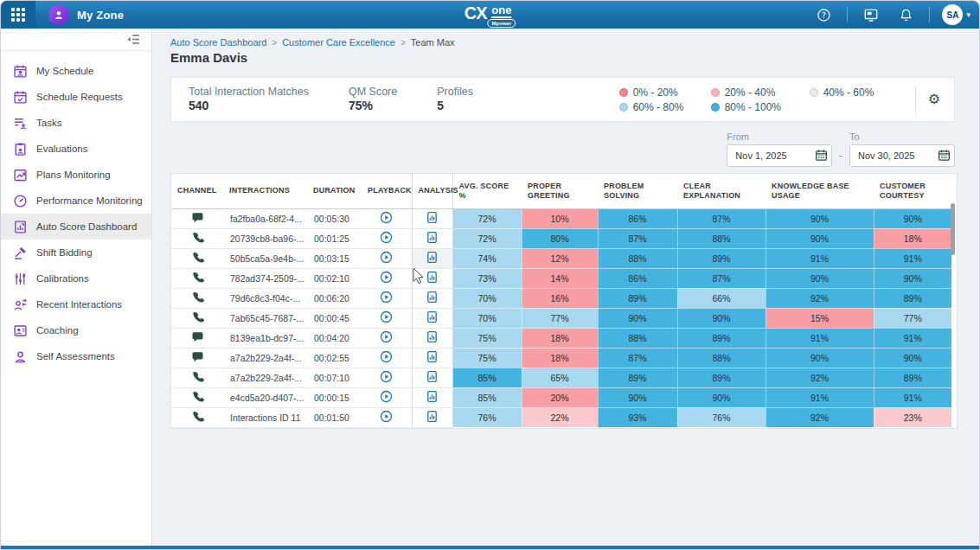  What do you see at coordinates (561, 258) in the screenshot?
I see `table-row: 50b5ca5a-9e4b-...00:03:1574%12%88%89%91%…` at bounding box center [561, 258].